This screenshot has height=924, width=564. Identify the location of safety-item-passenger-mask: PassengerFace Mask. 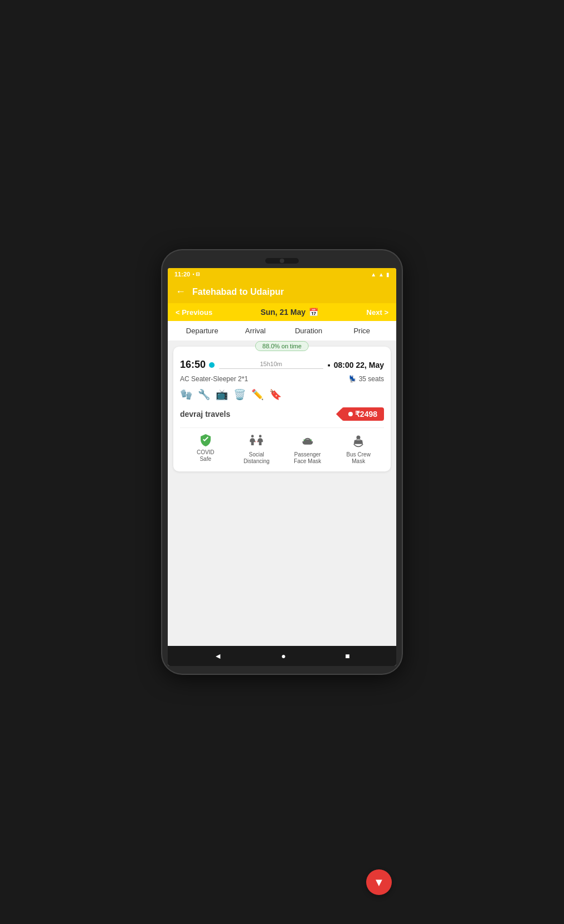
(308, 449).